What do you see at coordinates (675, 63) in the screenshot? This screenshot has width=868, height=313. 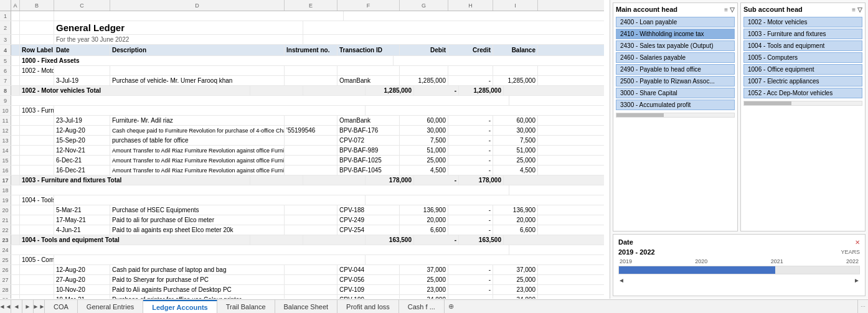 I see `main-account-list: 2400 - Loan payable 2410 - Withholding i…` at bounding box center [675, 63].